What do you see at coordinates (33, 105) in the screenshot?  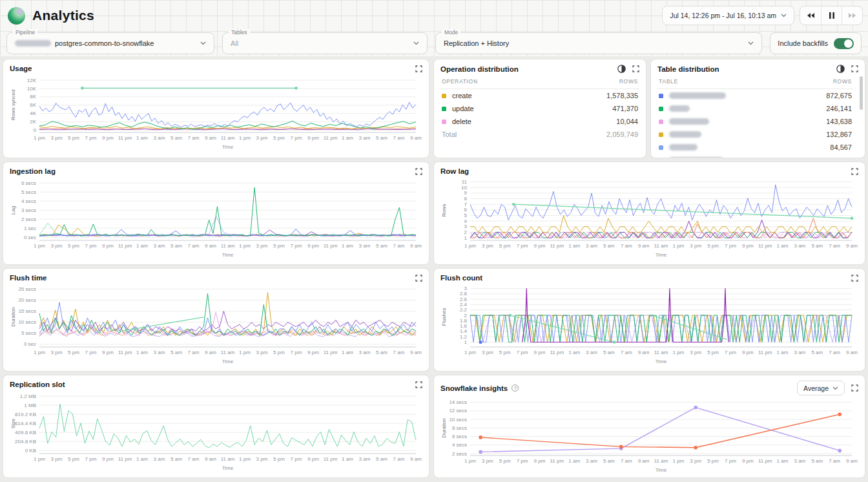 I see `svg-text: 6K` at bounding box center [33, 105].